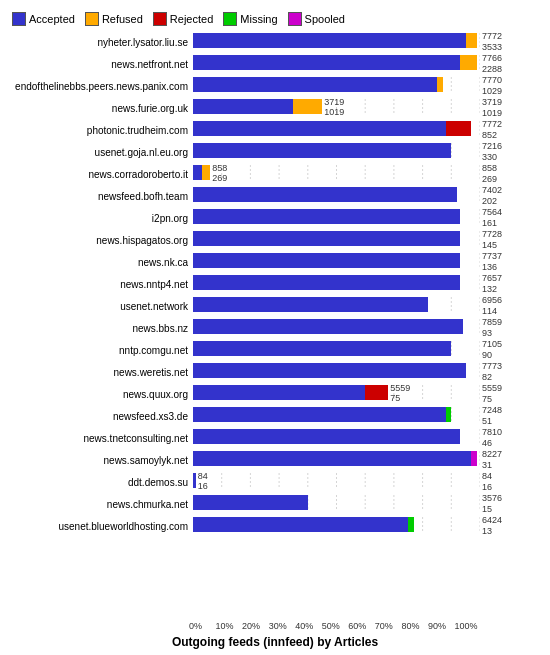 The width and height of the screenshot is (550, 655). I want to click on bar-area: 37191019, so click(336, 106).